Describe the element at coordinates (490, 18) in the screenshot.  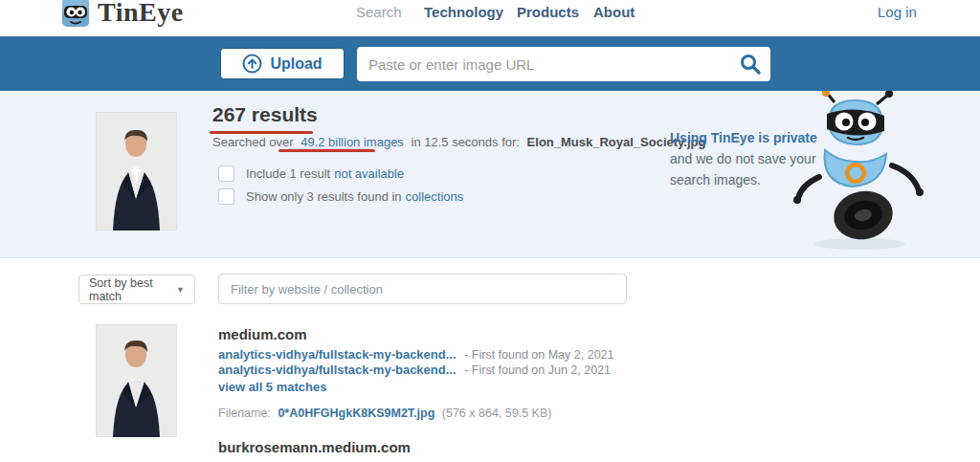
I see `top-navigation: TinEye Search Technology Products About …` at that location.